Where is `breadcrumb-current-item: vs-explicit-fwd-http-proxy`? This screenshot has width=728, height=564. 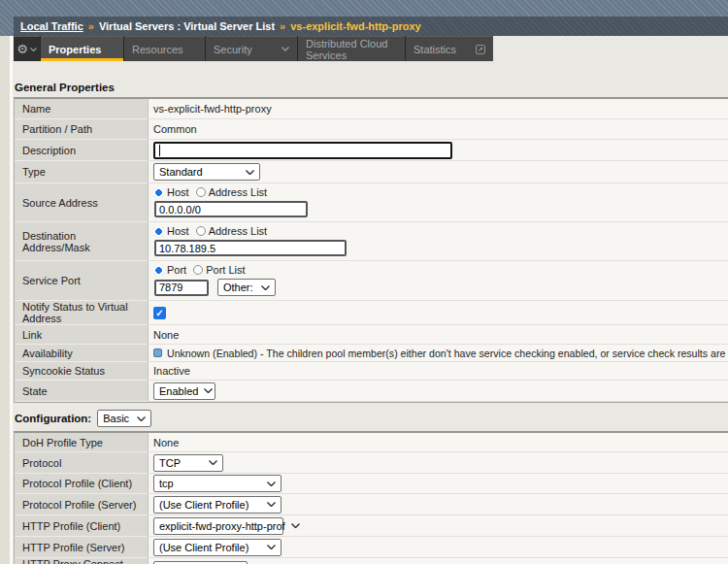 breadcrumb-current-item: vs-explicit-fwd-http-proxy is located at coordinates (355, 26).